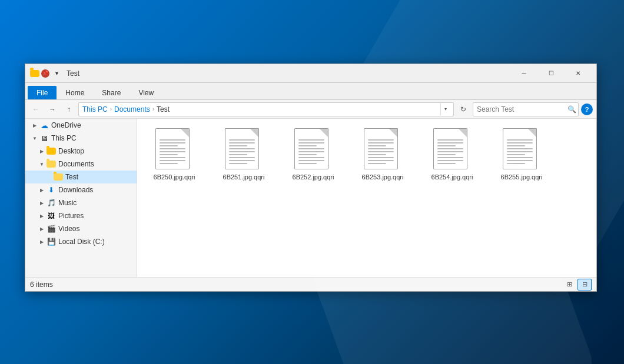 This screenshot has width=624, height=364. Describe the element at coordinates (463, 109) in the screenshot. I see `refresh-button: ↻` at that location.